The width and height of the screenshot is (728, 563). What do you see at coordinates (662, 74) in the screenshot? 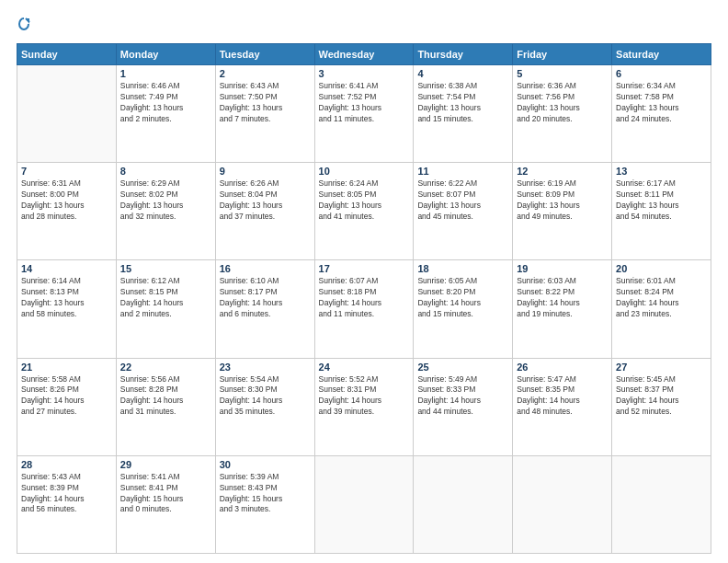
I see `day-number: 6` at bounding box center [662, 74].